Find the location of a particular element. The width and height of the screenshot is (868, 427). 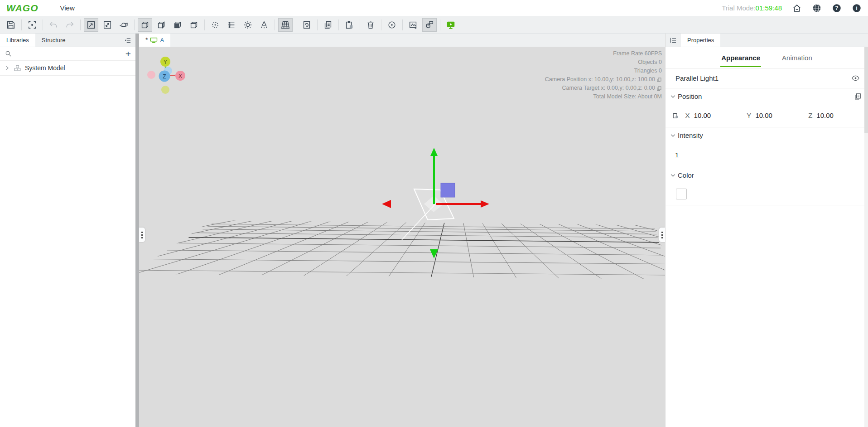

tab-animation: Animation is located at coordinates (797, 58).